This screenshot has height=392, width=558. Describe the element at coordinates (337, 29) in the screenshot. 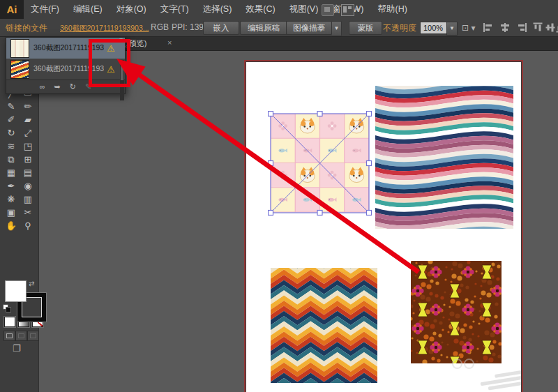

I see `image-trace-caret: ▼` at that location.